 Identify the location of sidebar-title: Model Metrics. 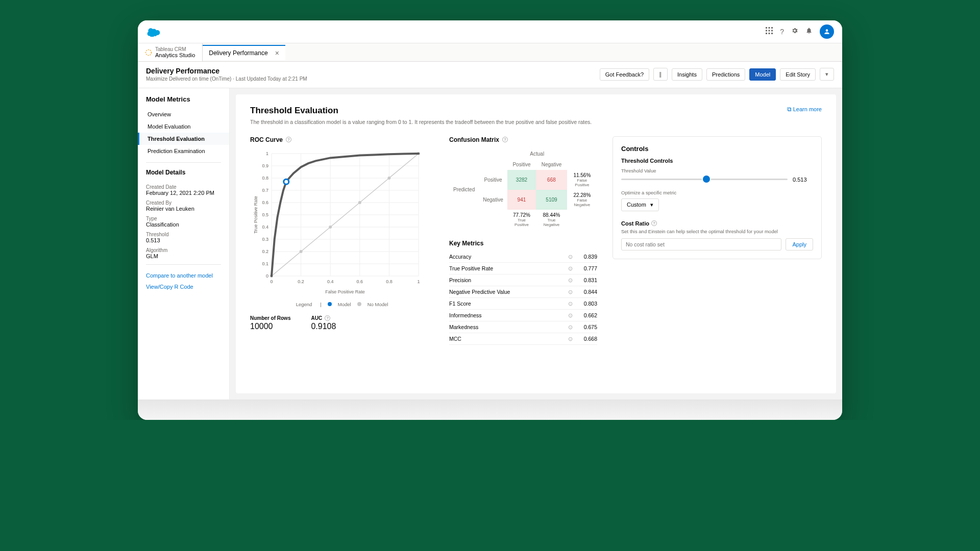
(184, 102).